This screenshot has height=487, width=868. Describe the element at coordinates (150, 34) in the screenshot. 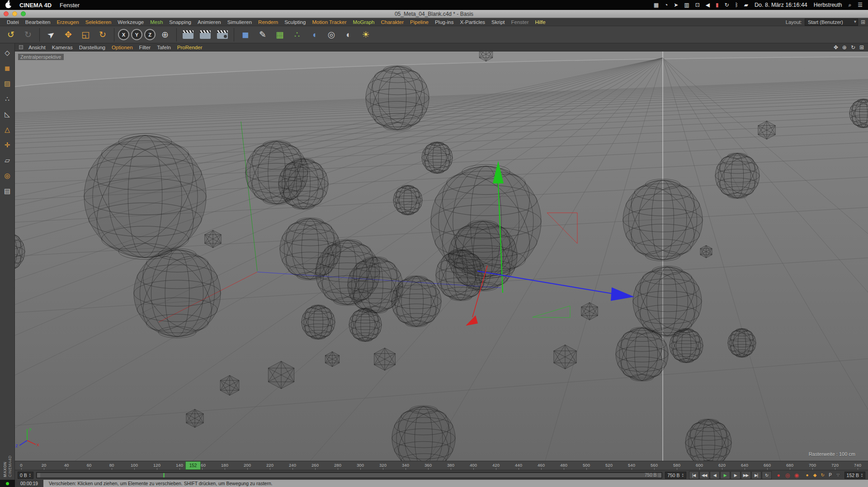

I see `z-axis-button: Z` at that location.